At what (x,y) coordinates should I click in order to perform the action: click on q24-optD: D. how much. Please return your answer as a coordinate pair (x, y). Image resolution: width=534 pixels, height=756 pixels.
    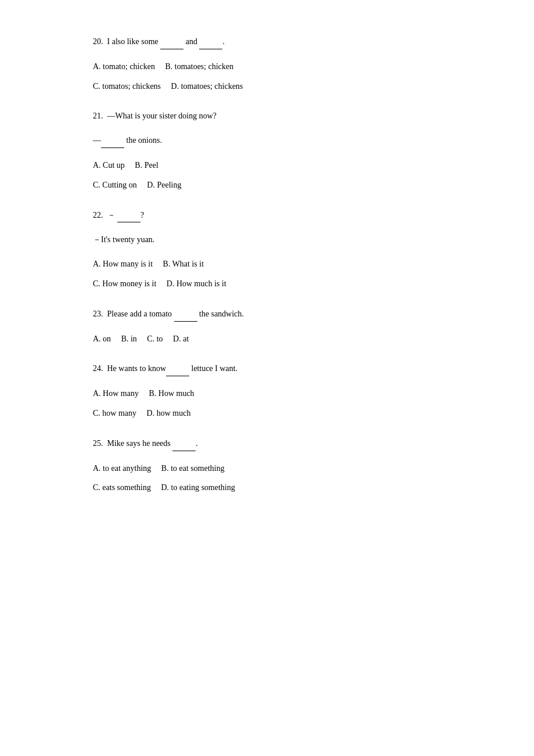
    Looking at the image, I should click on (169, 413).